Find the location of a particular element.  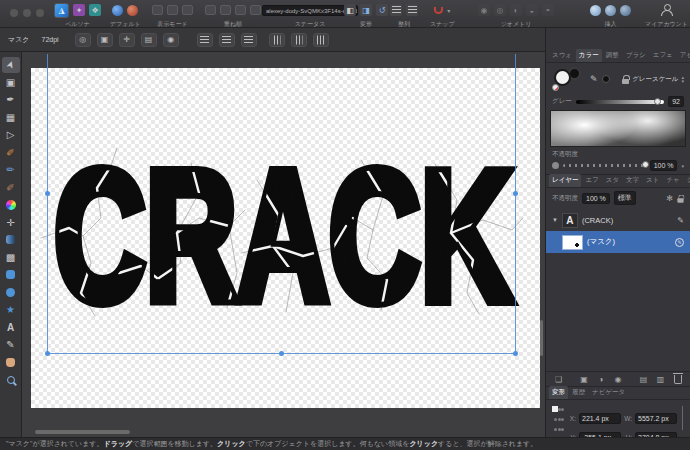

opacity-slider-knob is located at coordinates (646, 164).